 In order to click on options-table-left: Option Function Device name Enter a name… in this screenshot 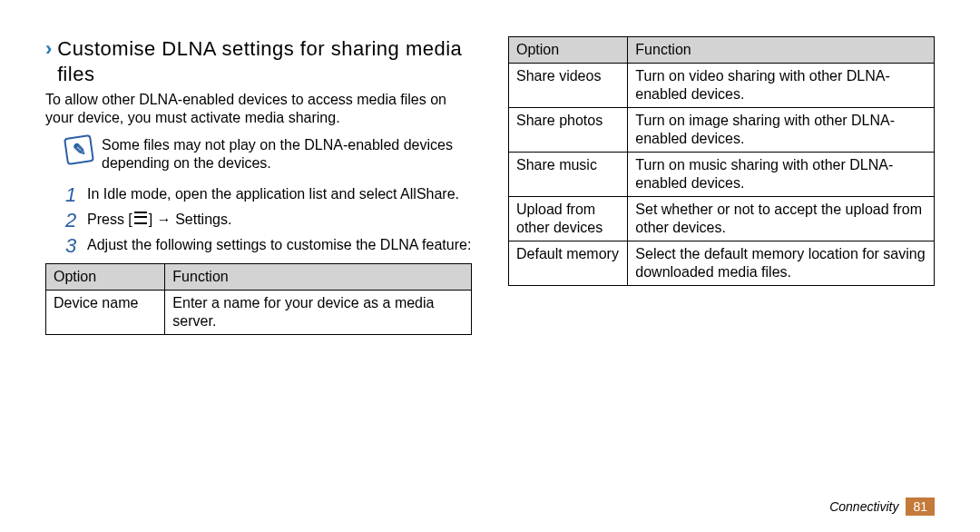, I will do `click(259, 300)`.